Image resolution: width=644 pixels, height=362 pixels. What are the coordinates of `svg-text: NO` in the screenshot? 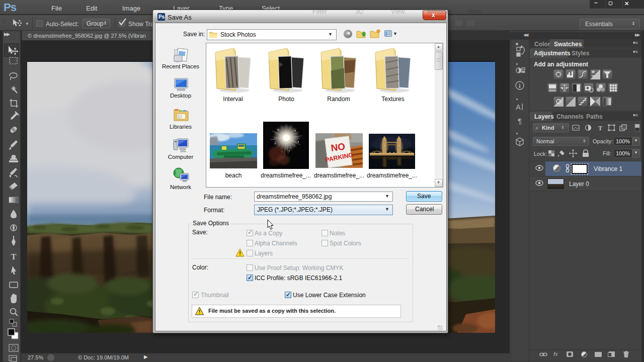 It's located at (338, 147).